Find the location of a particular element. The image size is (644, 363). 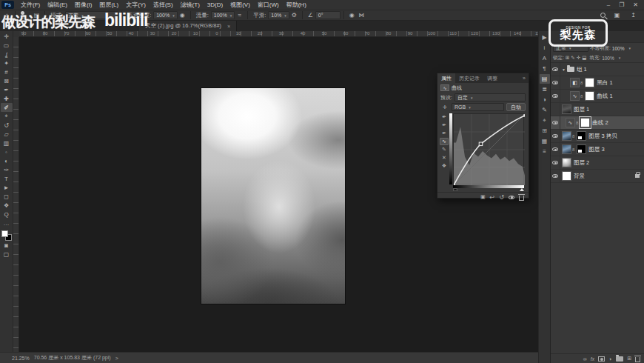

frame-tool-icon: ⊠ is located at coordinates (7, 81).